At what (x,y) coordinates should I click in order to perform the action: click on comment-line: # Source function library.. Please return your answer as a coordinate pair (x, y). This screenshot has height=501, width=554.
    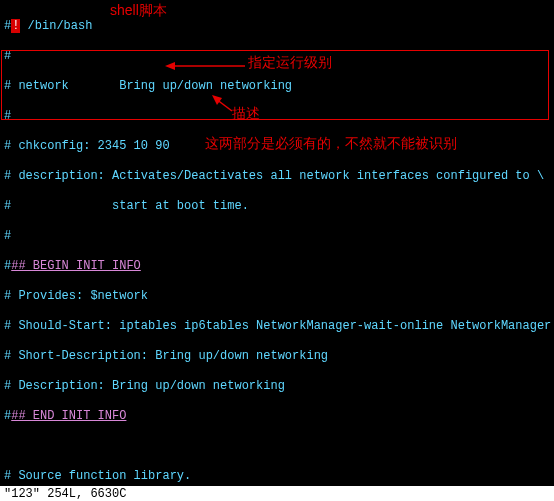
    Looking at the image, I should click on (98, 476).